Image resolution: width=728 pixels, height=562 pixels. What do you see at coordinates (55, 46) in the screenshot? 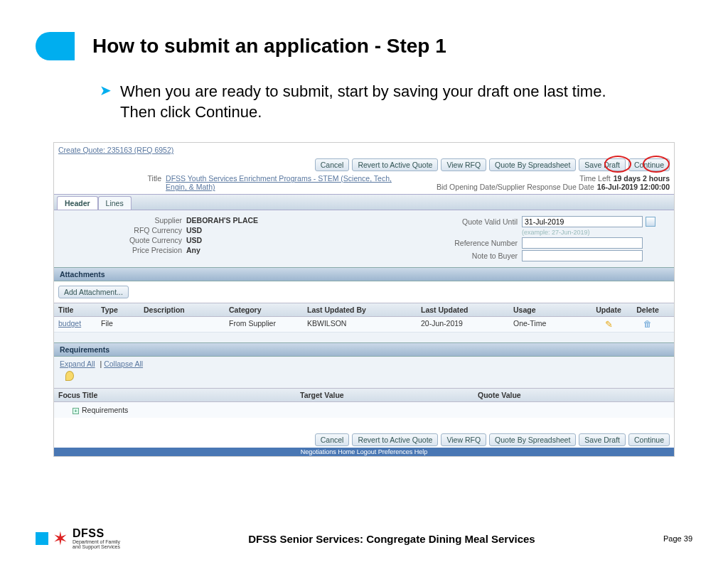
I see `slide-accent` at bounding box center [55, 46].